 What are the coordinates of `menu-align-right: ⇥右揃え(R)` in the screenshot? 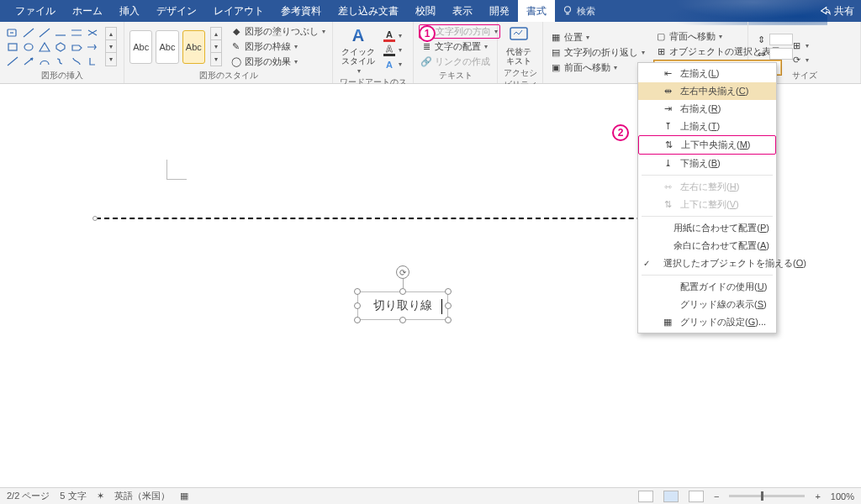 It's located at (707, 109).